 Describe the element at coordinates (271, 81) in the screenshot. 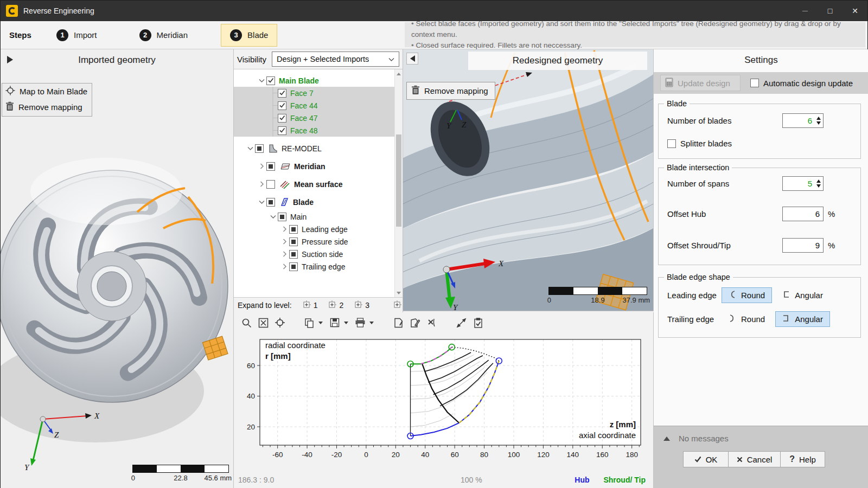

I see `checkbox-main-blade` at that location.